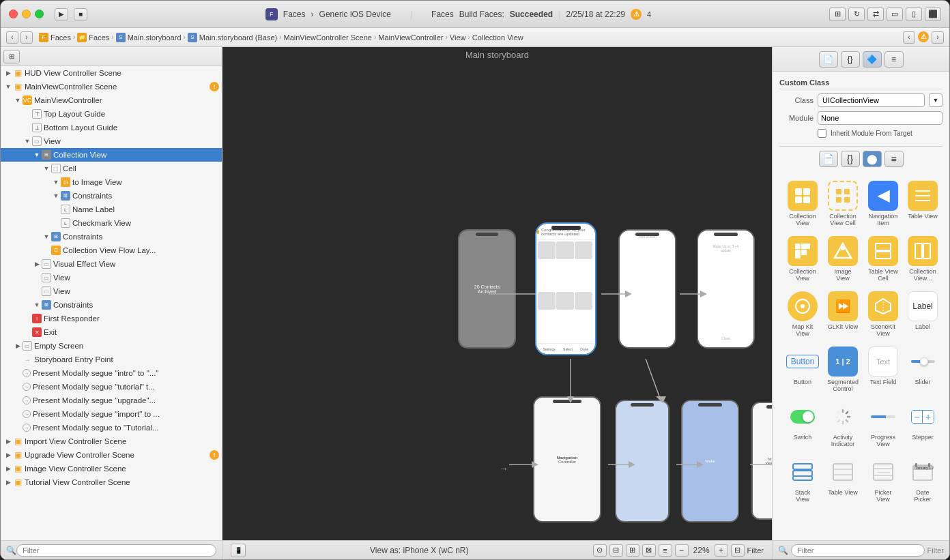 The image size is (950, 560). Describe the element at coordinates (111, 332) in the screenshot. I see `tree-item-exit: ✕ Exit` at that location.